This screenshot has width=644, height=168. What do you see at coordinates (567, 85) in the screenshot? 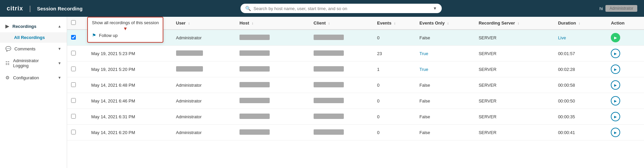
I see `duration-value: 00:00:58` at bounding box center [567, 85].